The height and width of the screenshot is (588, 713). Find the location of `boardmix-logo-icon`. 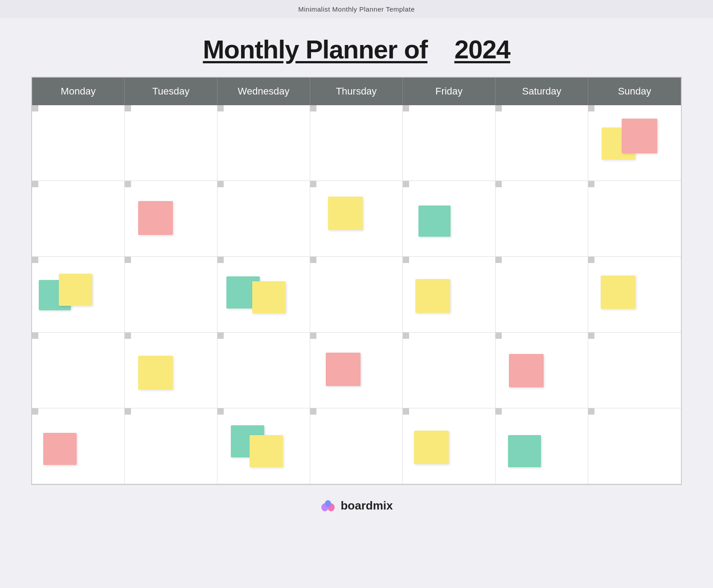

boardmix-logo-icon is located at coordinates (328, 506).